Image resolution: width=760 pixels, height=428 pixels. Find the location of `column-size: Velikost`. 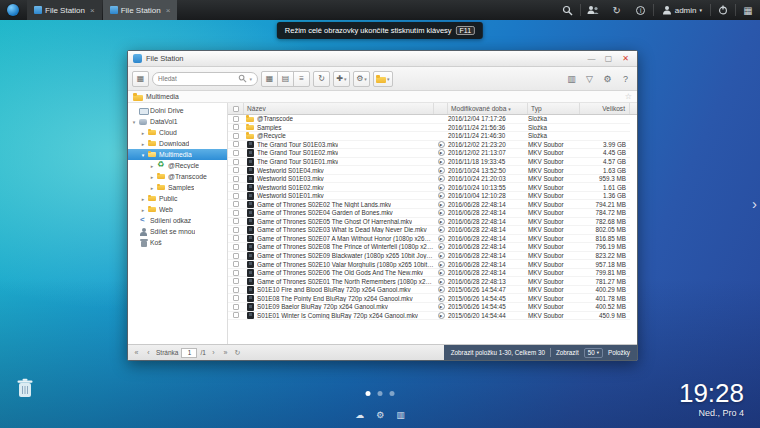

column-size: Velikost is located at coordinates (605, 108).